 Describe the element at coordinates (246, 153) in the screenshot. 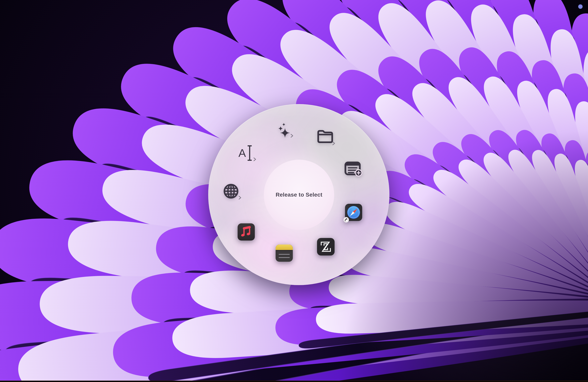

I see `menu-item-text-input: A` at that location.